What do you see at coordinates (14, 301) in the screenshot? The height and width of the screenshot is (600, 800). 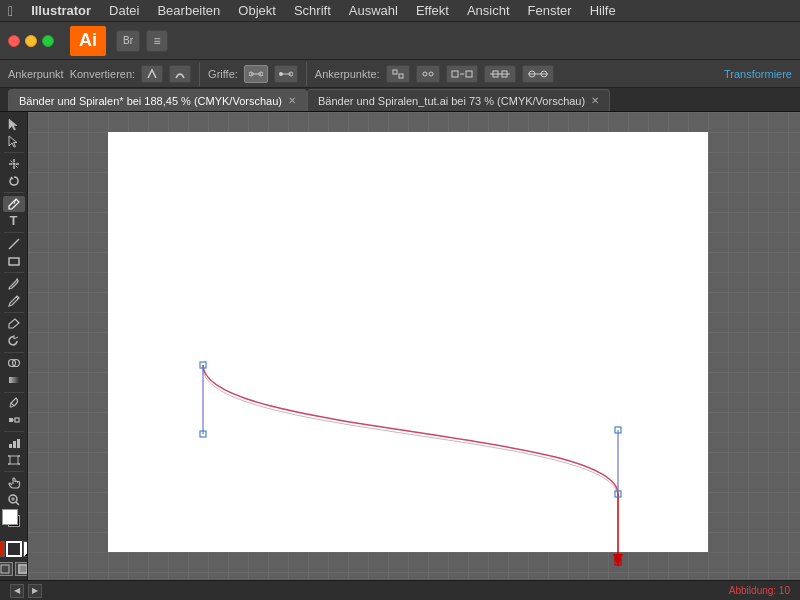 I see `tool-pencil` at bounding box center [14, 301].